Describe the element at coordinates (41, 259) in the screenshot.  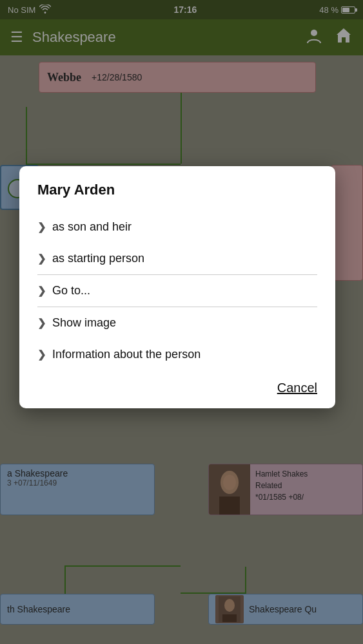
I see `chevron-icon-2: ❯` at that location.